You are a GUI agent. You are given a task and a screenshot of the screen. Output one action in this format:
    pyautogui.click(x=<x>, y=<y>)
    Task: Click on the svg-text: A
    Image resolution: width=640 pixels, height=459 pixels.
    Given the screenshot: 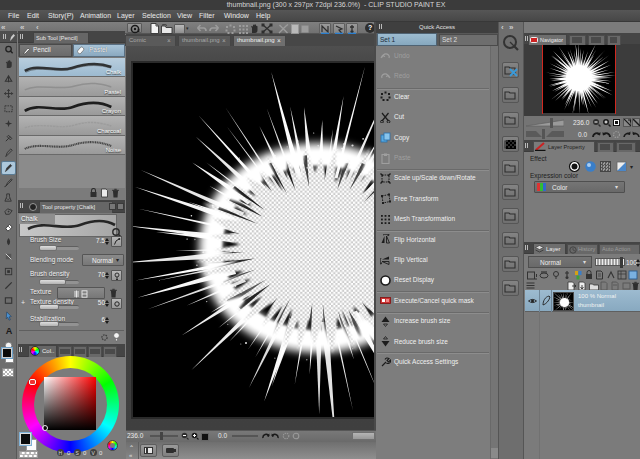 What is the action you would take?
    pyautogui.click(x=8, y=331)
    